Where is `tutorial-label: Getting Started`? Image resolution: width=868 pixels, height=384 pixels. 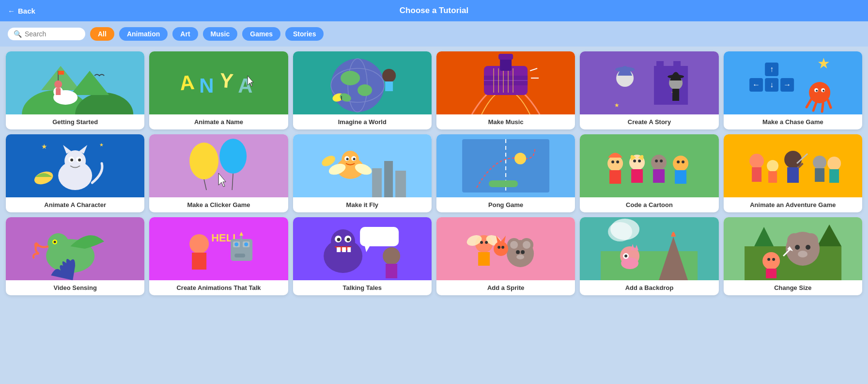 tutorial-label: Getting Started is located at coordinates (75, 122).